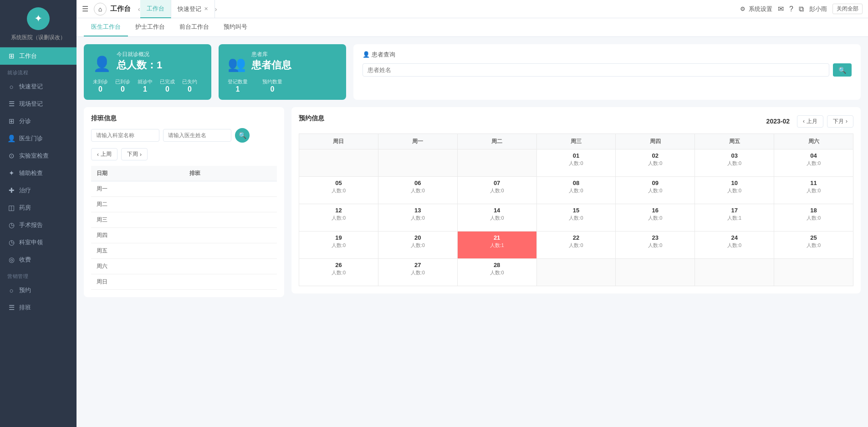 The height and width of the screenshot is (427, 868). I want to click on calendar-day-cell: 21人数:1, so click(497, 245).